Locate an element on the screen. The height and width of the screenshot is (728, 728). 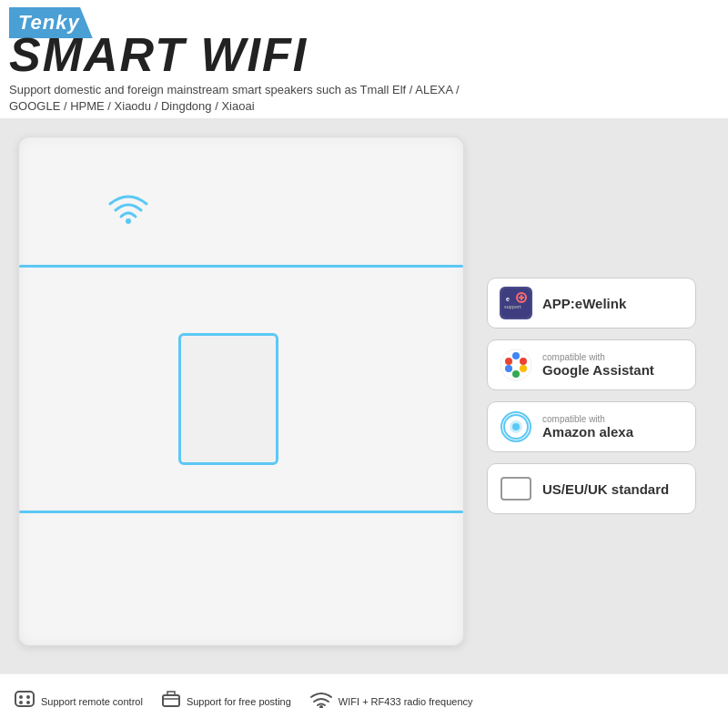
ewelink-label: APP:eWelink is located at coordinates (584, 304).